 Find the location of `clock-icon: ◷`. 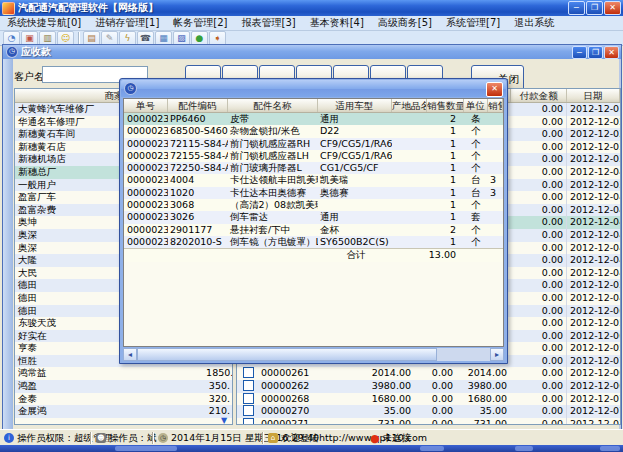

clock-icon: ◷ is located at coordinates (12, 52).